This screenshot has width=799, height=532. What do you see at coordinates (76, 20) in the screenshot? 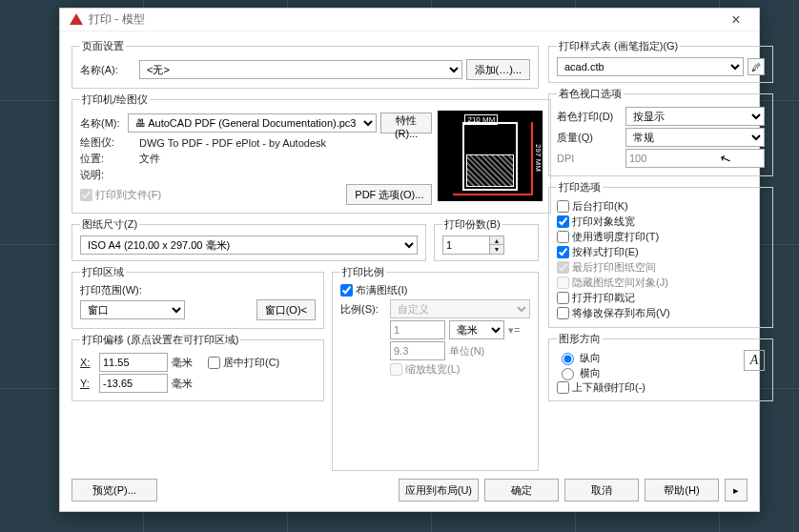
I see `autocad-logo-icon` at bounding box center [76, 20].